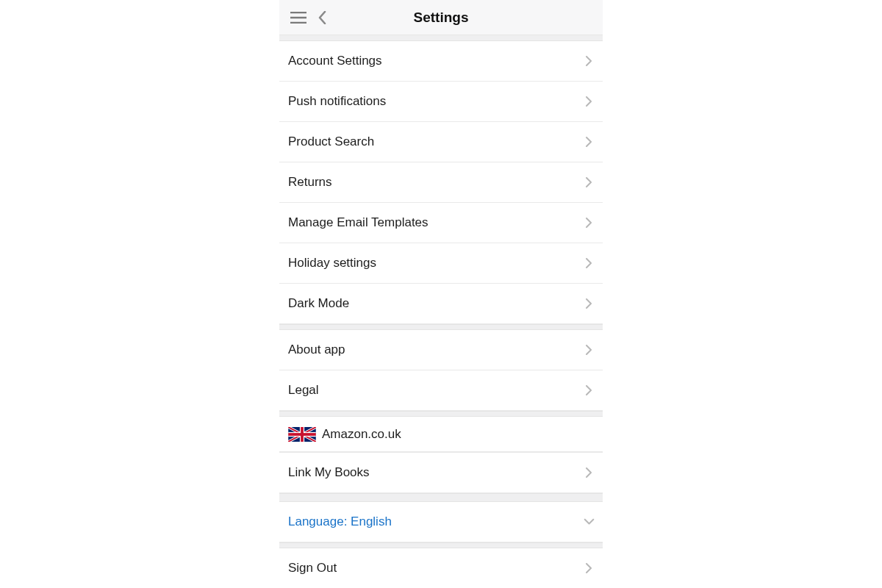  I want to click on row-sign-out: Sign Out, so click(441, 568).